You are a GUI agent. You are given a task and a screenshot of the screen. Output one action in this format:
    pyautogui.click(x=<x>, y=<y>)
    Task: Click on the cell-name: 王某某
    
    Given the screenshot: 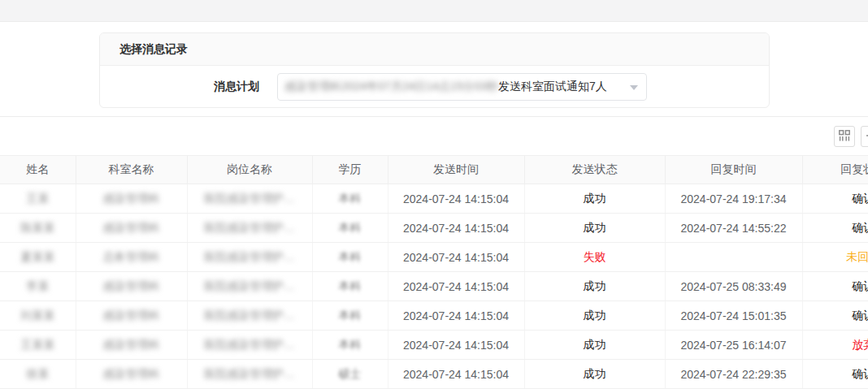 What is the action you would take?
    pyautogui.click(x=37, y=345)
    